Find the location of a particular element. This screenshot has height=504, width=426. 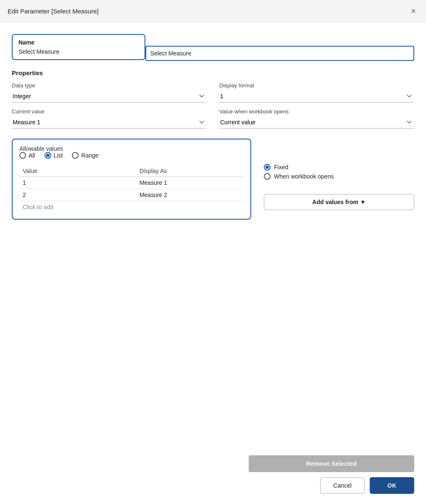

radio-range-label: Range is located at coordinates (90, 155).